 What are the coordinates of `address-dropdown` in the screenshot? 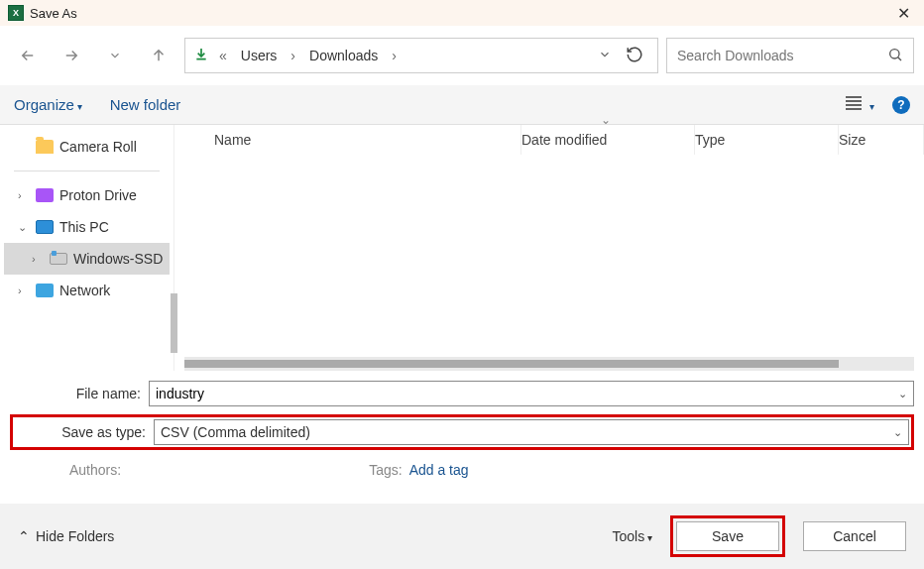 It's located at (605, 56).